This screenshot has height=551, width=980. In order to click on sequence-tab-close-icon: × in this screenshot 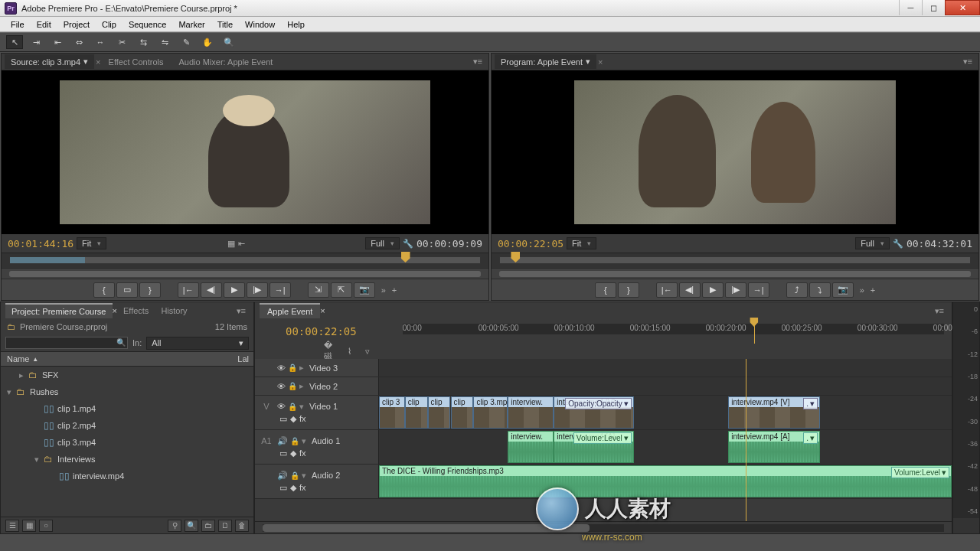, I will do `click(322, 311)`.